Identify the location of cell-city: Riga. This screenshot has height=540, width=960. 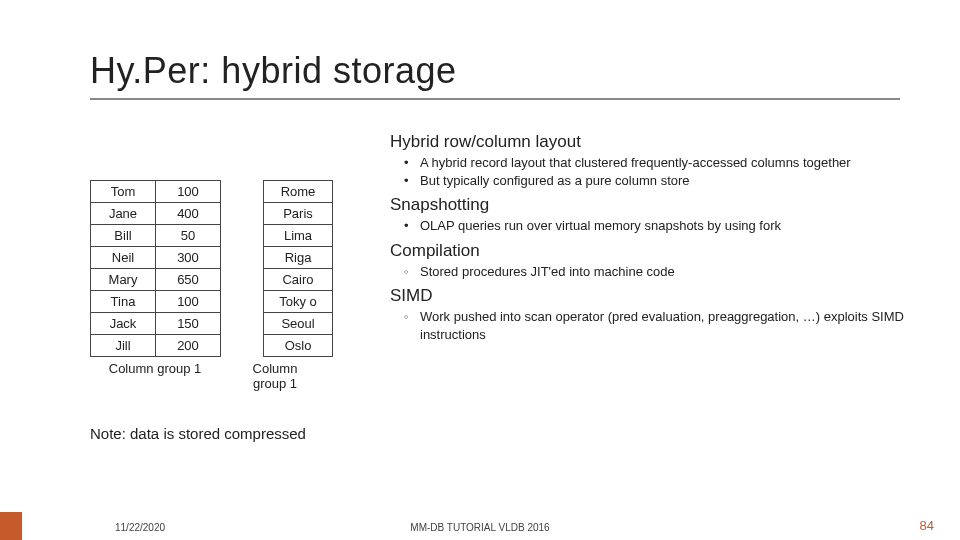
(298, 258).